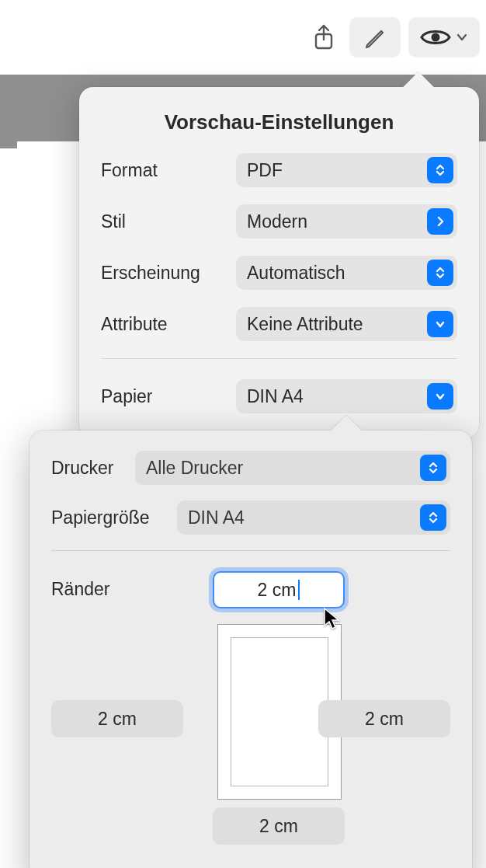  What do you see at coordinates (346, 274) in the screenshot?
I see `appearance-value: Automatisch` at bounding box center [346, 274].